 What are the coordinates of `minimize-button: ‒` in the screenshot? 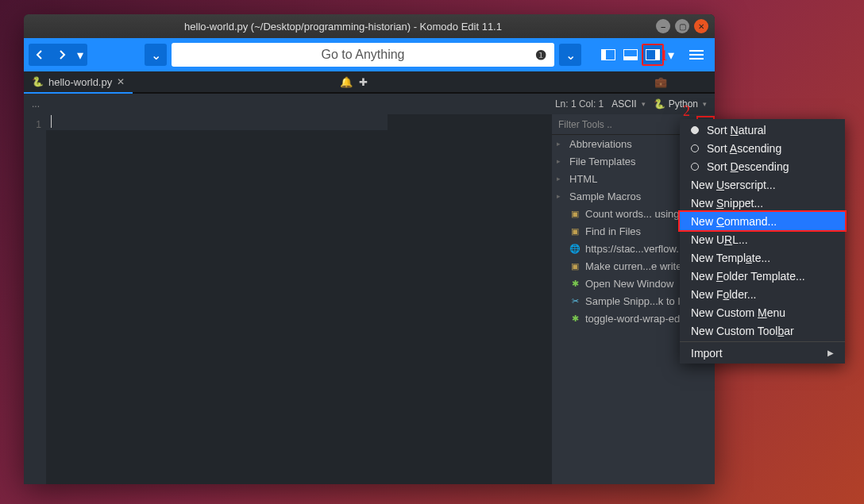 It's located at (663, 26).